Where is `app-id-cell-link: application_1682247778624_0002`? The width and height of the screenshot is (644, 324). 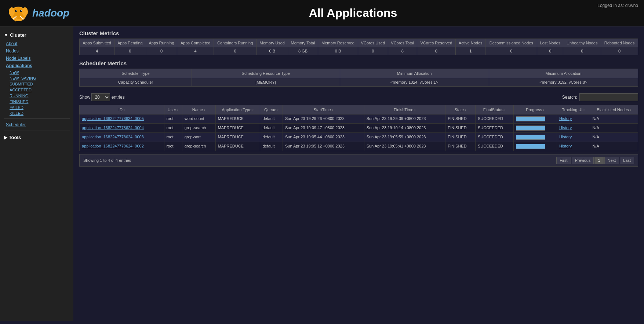 app-id-cell-link: application_1682247778624_0002 is located at coordinates (113, 146).